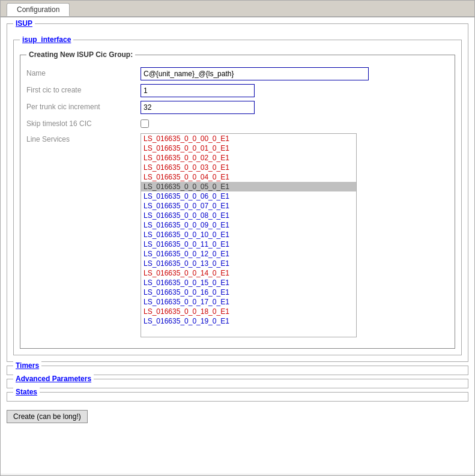 Image resolution: width=475 pixels, height=476 pixels. What do you see at coordinates (255, 74) in the screenshot?
I see `name-input` at bounding box center [255, 74].